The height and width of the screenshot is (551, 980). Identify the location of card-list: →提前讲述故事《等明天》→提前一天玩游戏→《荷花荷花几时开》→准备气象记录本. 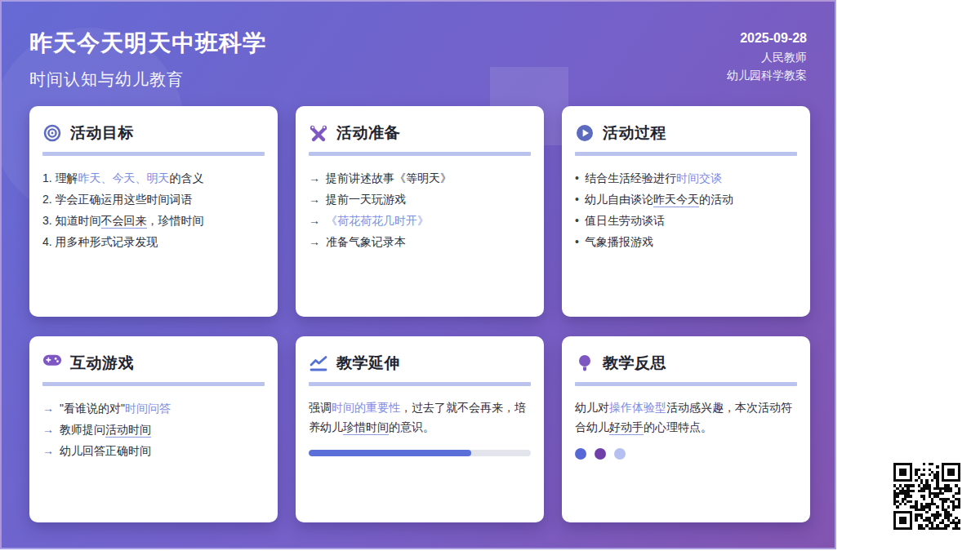
(420, 210).